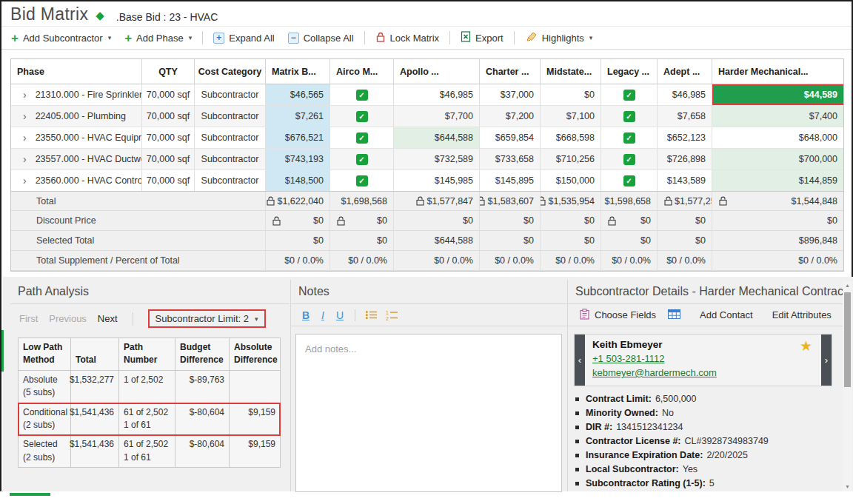 The image size is (853, 504). What do you see at coordinates (571, 181) in the screenshot?
I see `bid-cell: $150,000` at bounding box center [571, 181].